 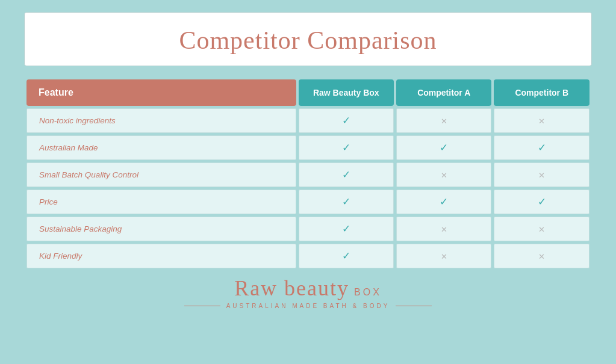 I want to click on feature-cell-2: Small Batch Quality Control, so click(x=161, y=174).